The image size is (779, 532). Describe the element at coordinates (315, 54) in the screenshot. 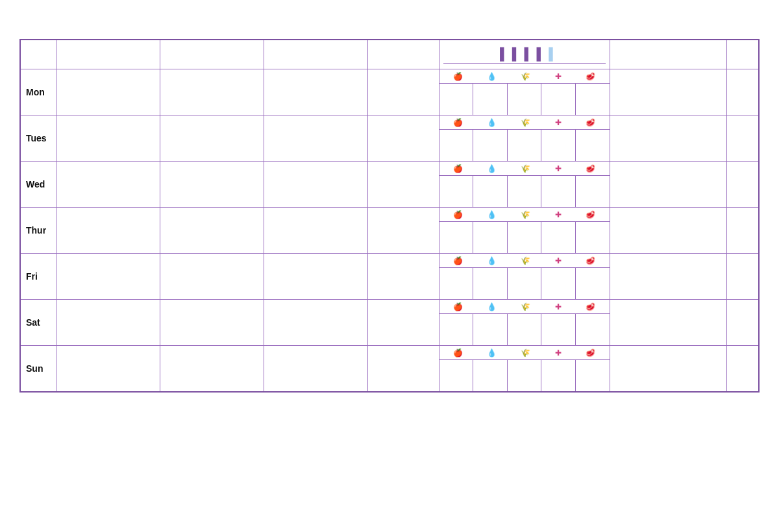

I see `col-dinner-header` at that location.